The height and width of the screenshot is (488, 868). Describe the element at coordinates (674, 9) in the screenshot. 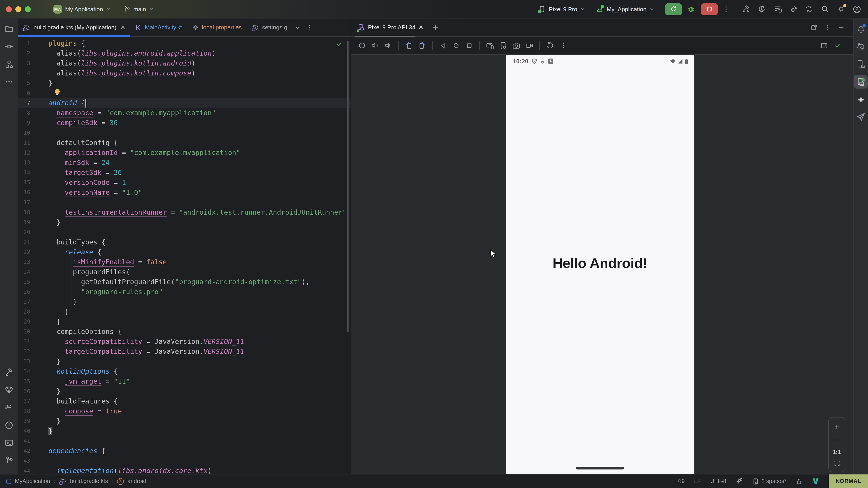

I see `rerun-button` at that location.